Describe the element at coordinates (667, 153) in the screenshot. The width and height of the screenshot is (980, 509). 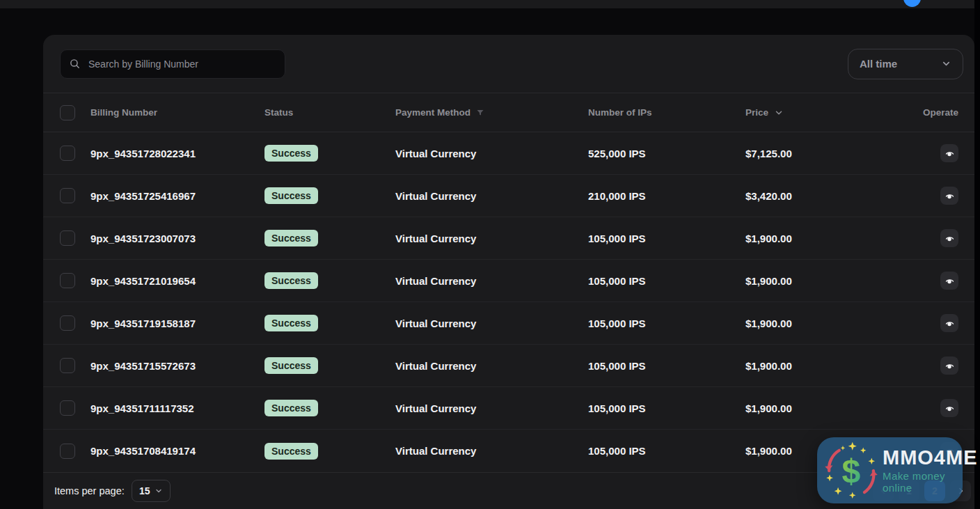
I see `ips-cell: 525,000 IPS` at that location.